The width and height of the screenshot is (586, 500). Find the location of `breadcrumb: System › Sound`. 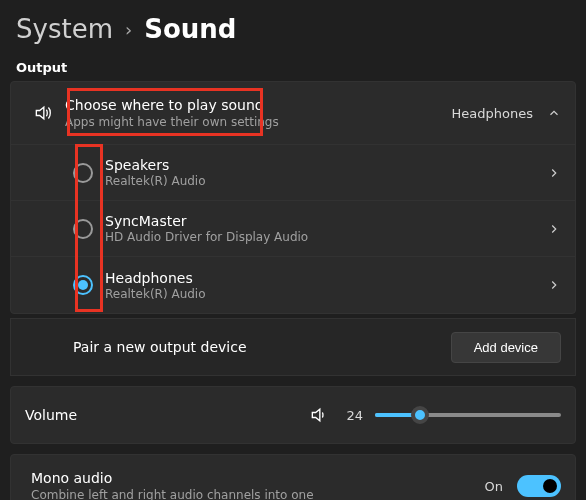

breadcrumb: System › Sound is located at coordinates (293, 24).